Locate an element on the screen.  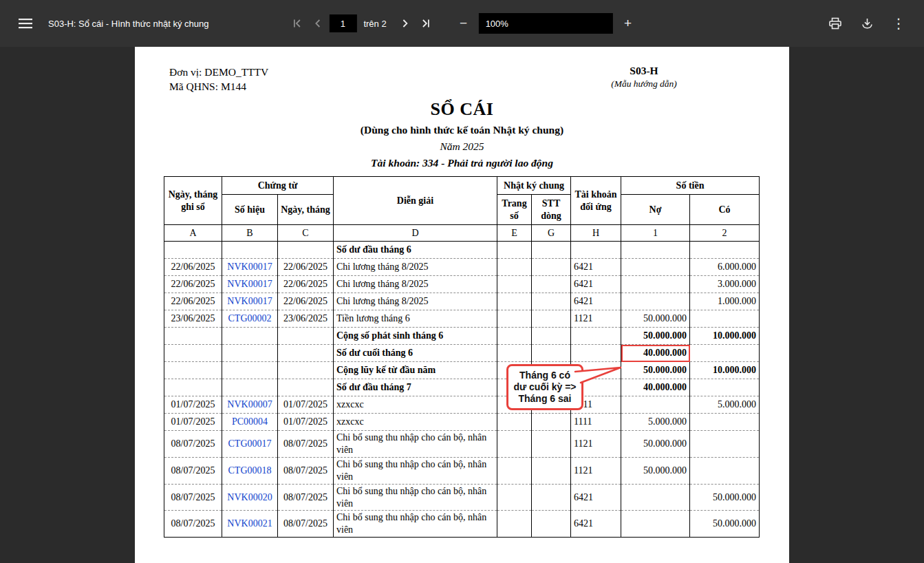
first-page-button is located at coordinates (297, 23).